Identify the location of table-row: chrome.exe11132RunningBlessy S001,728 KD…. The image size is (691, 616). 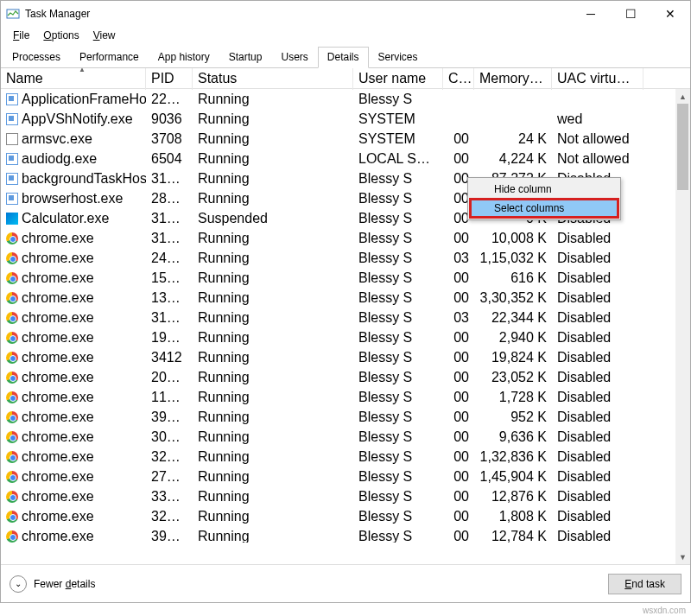
(346, 397).